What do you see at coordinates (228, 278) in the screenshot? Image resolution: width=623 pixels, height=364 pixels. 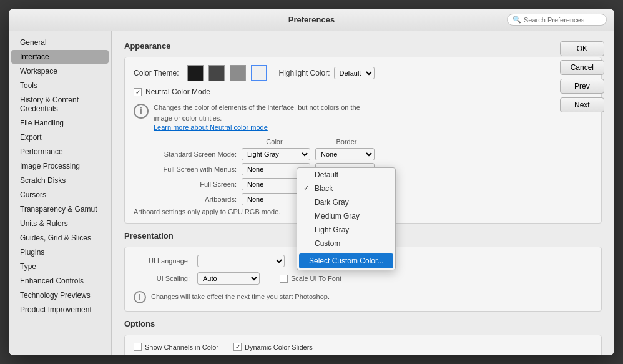 I see `ui-scaling-select: Auto` at bounding box center [228, 278].